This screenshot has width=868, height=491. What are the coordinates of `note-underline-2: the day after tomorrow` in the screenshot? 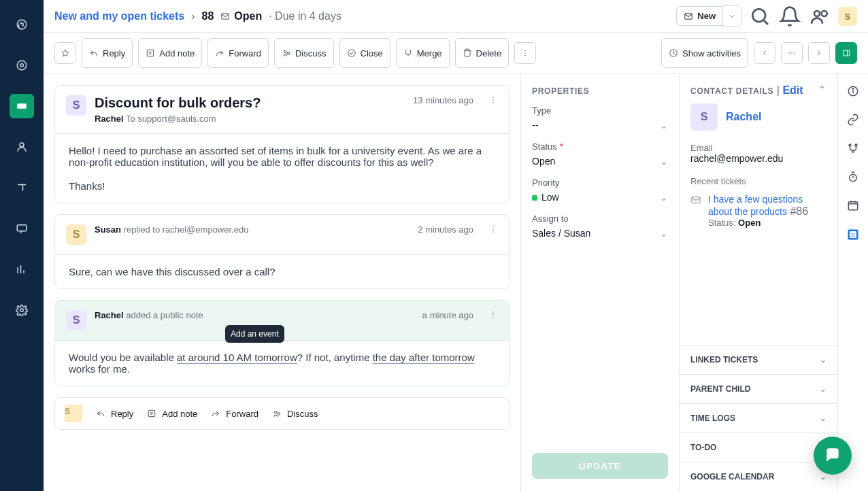 It's located at (424, 358).